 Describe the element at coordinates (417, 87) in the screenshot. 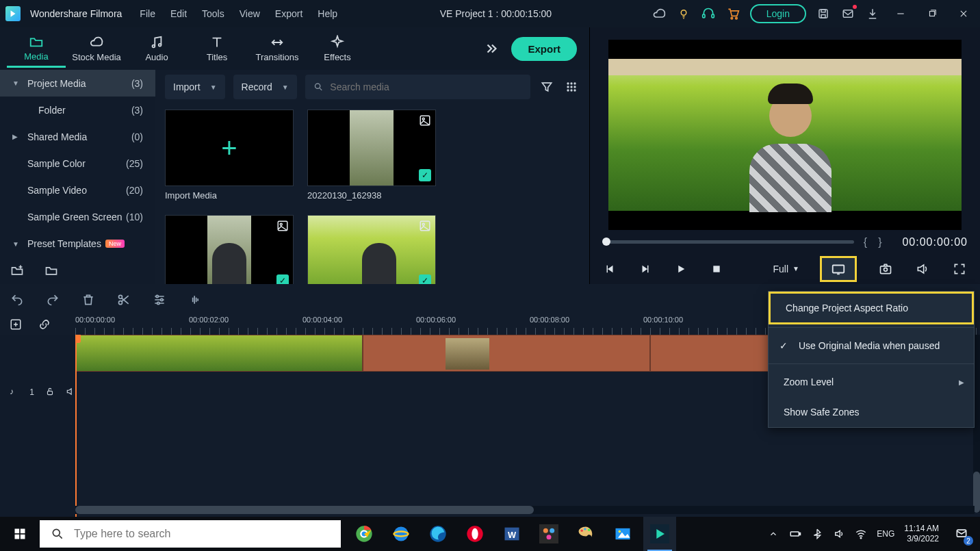

I see `search-media` at that location.